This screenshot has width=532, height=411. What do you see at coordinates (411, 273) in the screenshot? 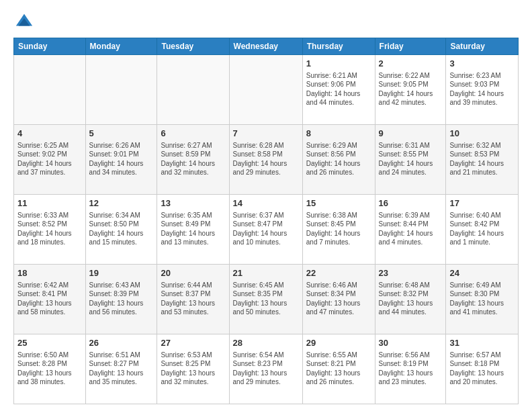
I see `day-number: 23` at bounding box center [411, 273].